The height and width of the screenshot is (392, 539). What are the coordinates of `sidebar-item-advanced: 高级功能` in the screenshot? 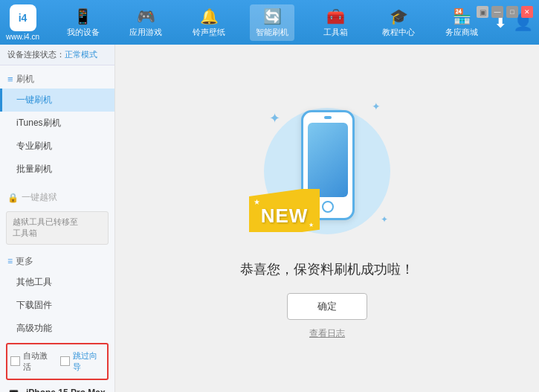 It's located at (57, 329).